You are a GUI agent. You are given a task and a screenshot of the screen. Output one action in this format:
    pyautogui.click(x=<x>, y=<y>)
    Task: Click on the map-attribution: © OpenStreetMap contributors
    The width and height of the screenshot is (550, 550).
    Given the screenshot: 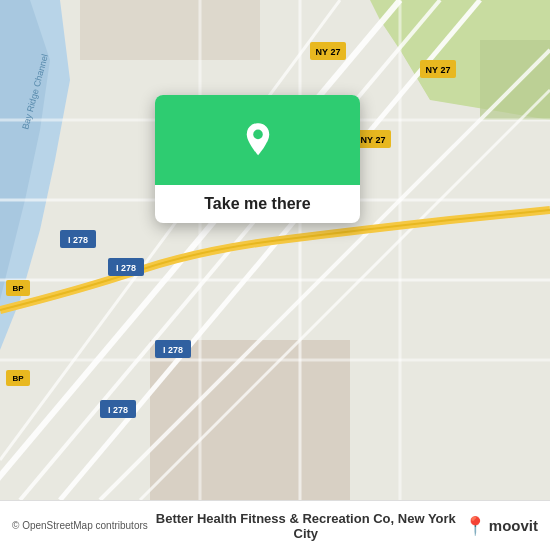 What is the action you would take?
    pyautogui.click(x=80, y=526)
    